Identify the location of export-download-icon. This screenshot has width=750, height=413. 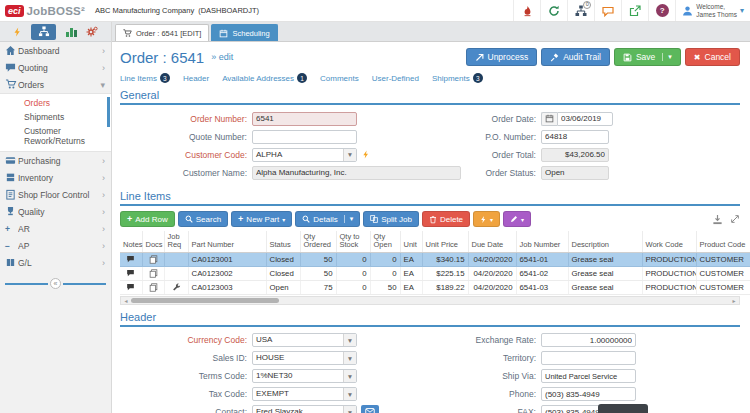
(718, 220).